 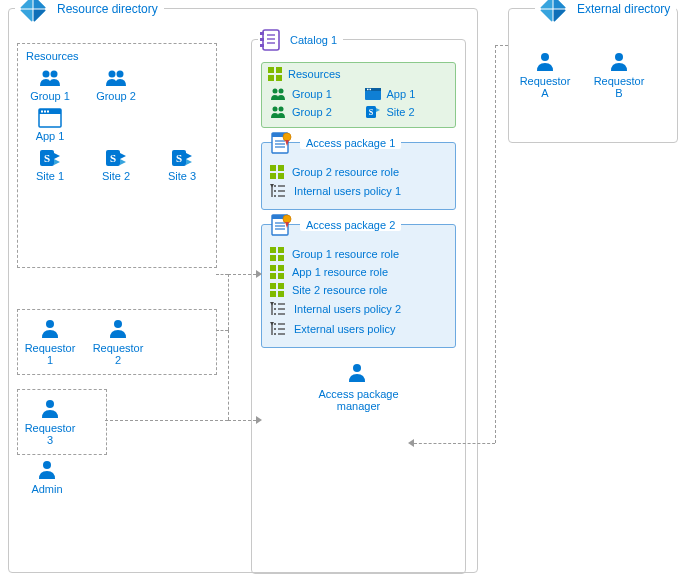 I want to click on pkg-role-label: App 1 resource role, so click(x=340, y=272).